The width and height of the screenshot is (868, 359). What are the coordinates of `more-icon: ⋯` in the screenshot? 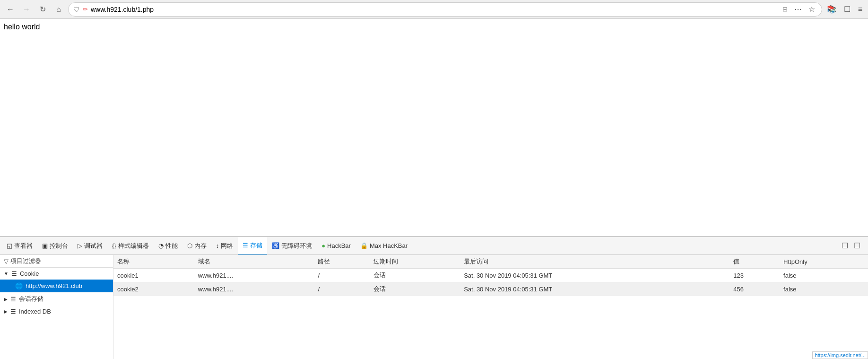 It's located at (798, 9).